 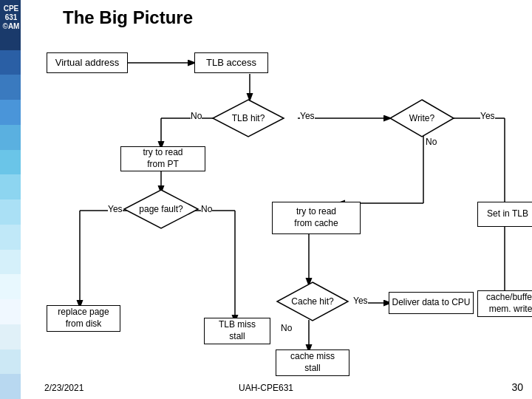 What do you see at coordinates (505, 214) in the screenshot?
I see `set-in-tlb-box: Set in TLB` at bounding box center [505, 214].